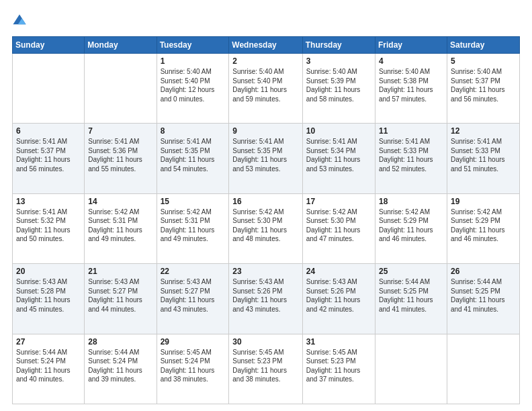 This screenshot has height=411, width=532. Describe the element at coordinates (121, 158) in the screenshot. I see `calendar-cell: 7Sunrise: 5:41 AMSunset: 5:36 PMDaylight…` at that location.